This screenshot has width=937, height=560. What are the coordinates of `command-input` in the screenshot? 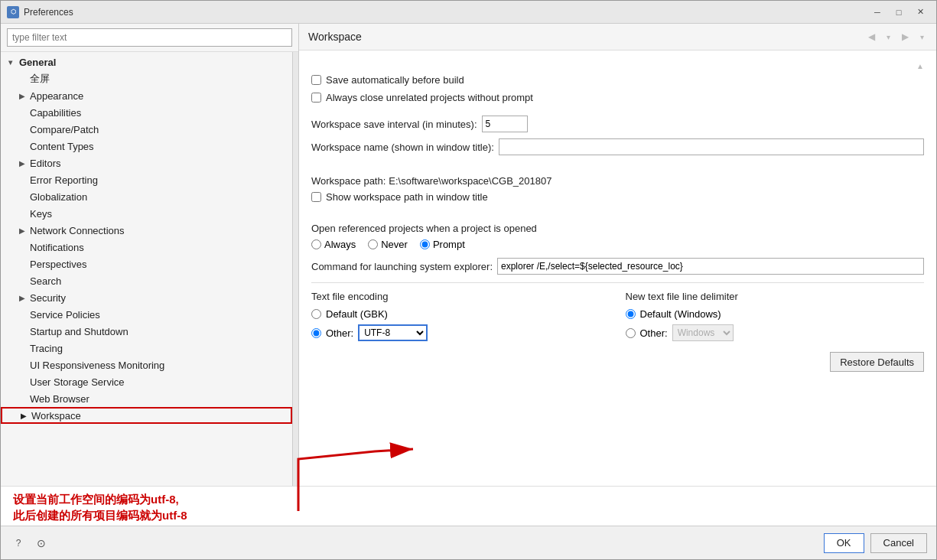 It's located at (711, 266).